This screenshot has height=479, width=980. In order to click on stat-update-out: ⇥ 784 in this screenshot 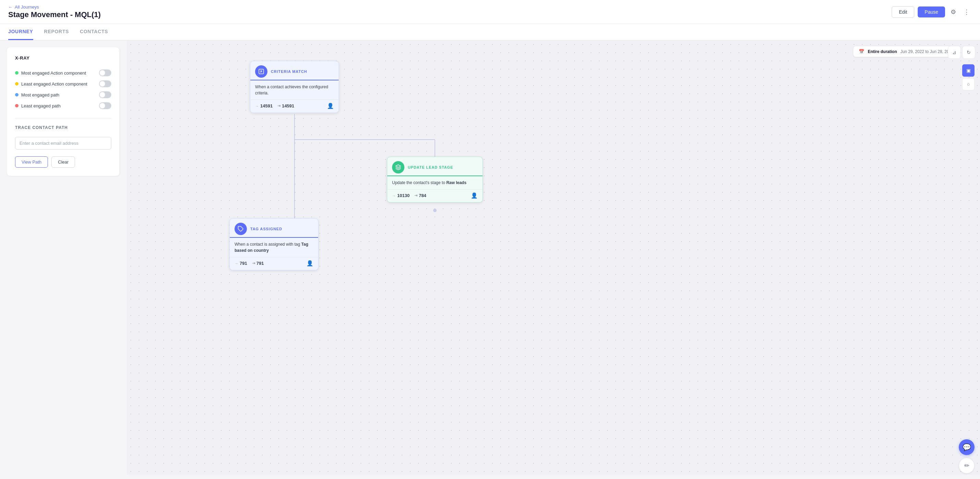, I will do `click(420, 195)`.